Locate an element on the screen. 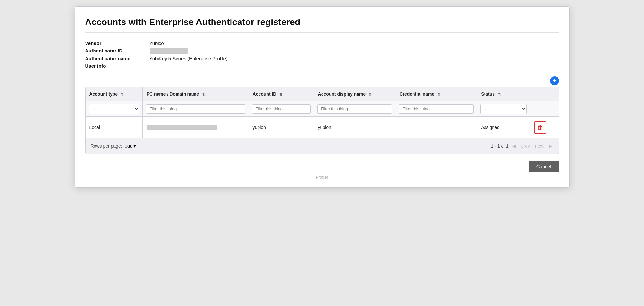  user-info-label: User info is located at coordinates (117, 66).